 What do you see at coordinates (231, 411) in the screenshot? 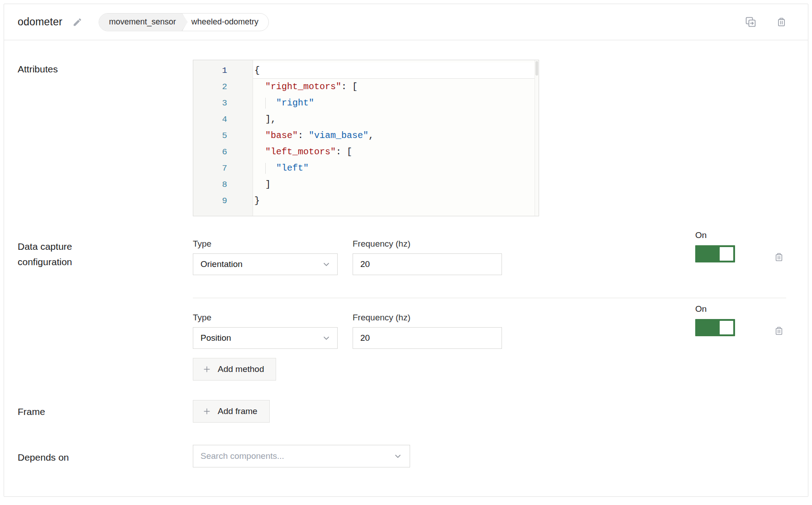
I see `add-frame-button: Add frame` at bounding box center [231, 411].